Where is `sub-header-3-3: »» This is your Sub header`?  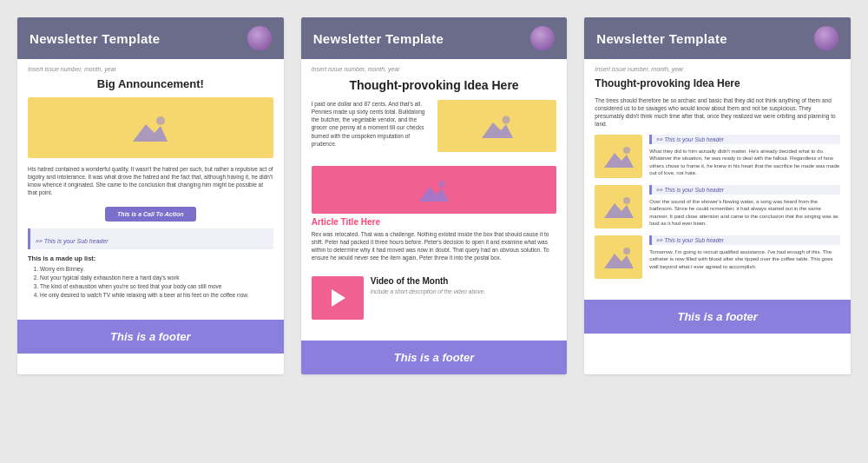 sub-header-3-3: »» This is your Sub header is located at coordinates (745, 240).